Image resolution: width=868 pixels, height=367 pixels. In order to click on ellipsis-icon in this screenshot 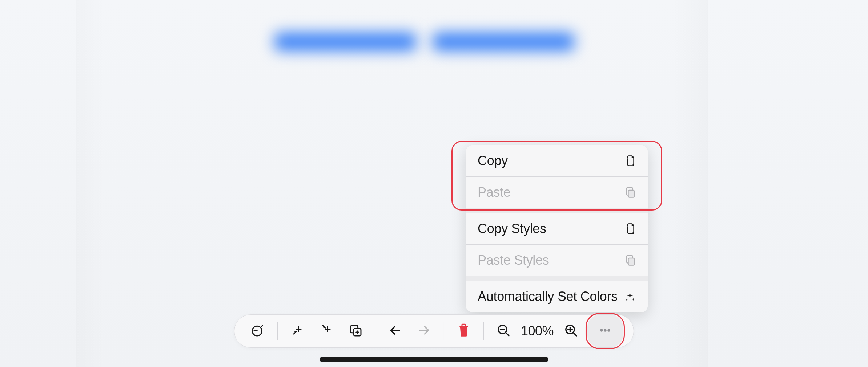, I will do `click(605, 331)`.